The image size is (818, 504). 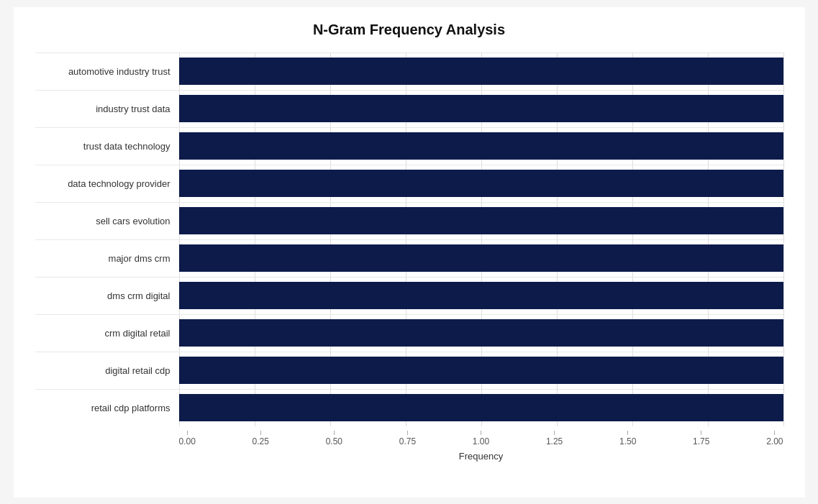 What do you see at coordinates (409, 221) in the screenshot?
I see `bar-row: sell cars evolution` at bounding box center [409, 221].